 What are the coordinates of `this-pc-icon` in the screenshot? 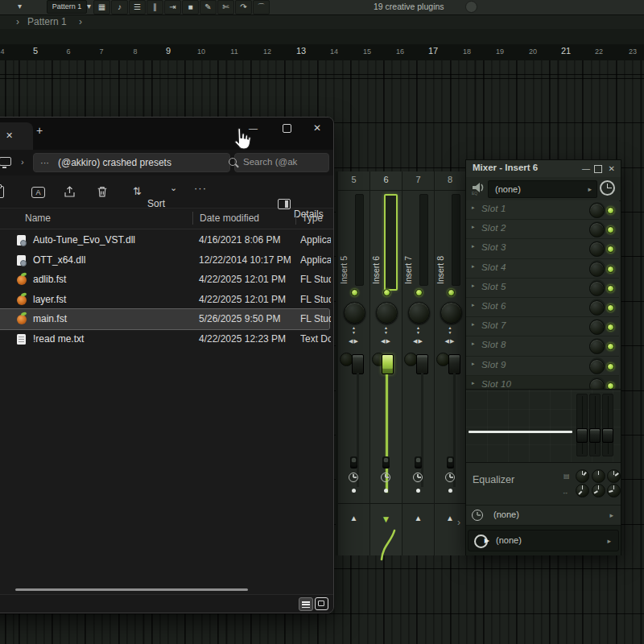 It's located at (6, 161).